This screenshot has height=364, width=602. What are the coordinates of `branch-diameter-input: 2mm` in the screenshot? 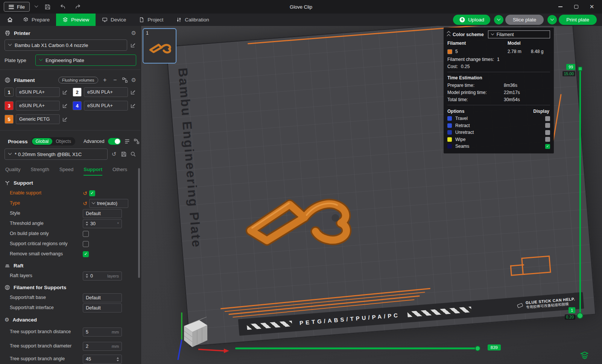 It's located at (102, 346).